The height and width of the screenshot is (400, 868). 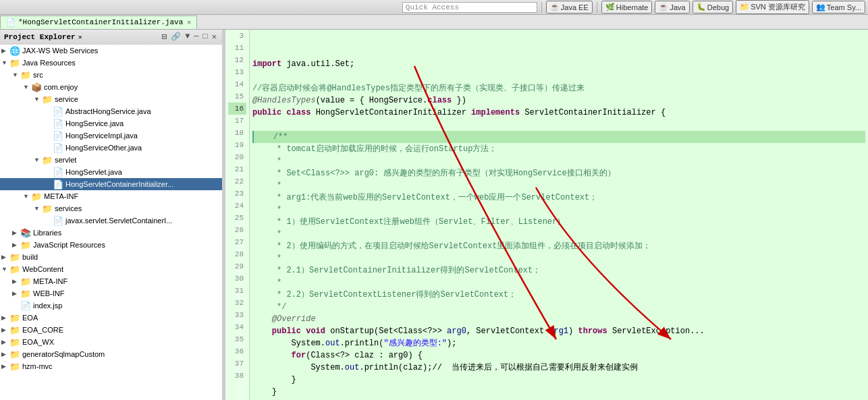 What do you see at coordinates (111, 184) in the screenshot?
I see `tree-item-hongservletcontainerinitializer---: 📄HongServletContainerInitializer...` at bounding box center [111, 184].